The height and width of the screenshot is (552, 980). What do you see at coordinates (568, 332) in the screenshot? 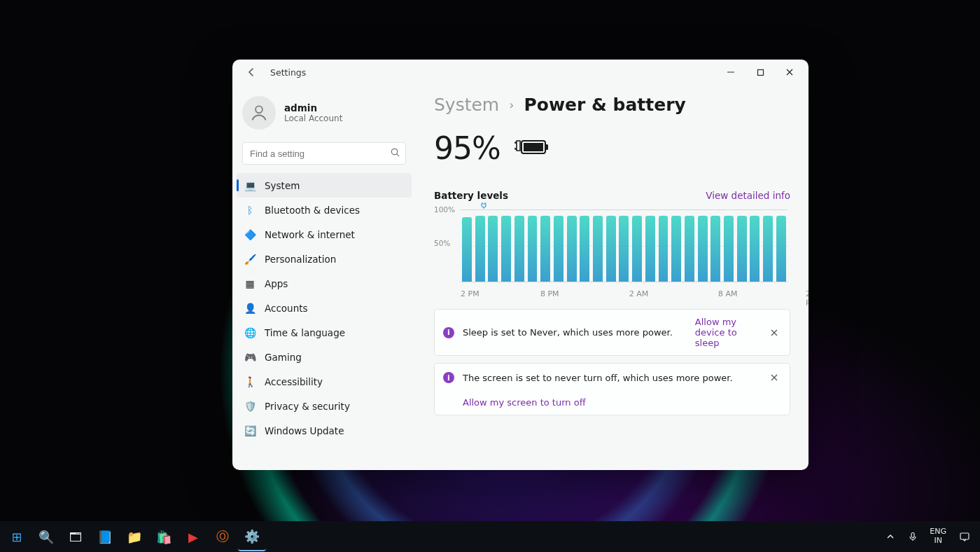
I see `notice-text: Sleep is set to Never, which uses more p…` at bounding box center [568, 332].